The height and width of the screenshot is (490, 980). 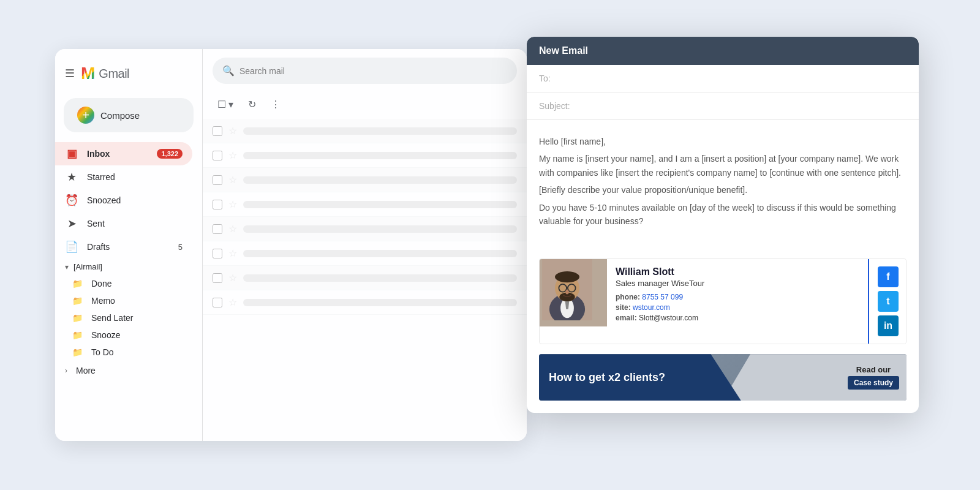 What do you see at coordinates (103, 352) in the screenshot?
I see `todo-label: To Do` at bounding box center [103, 352].